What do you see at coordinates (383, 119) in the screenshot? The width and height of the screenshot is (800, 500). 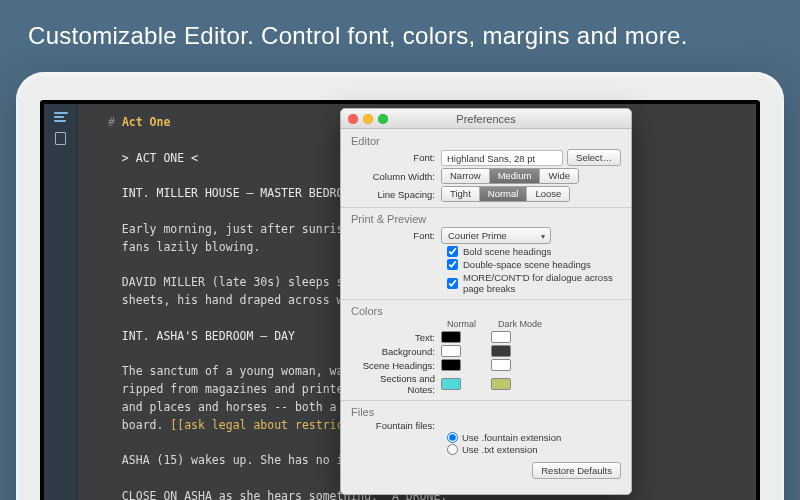 I see `zoom-icon` at bounding box center [383, 119].